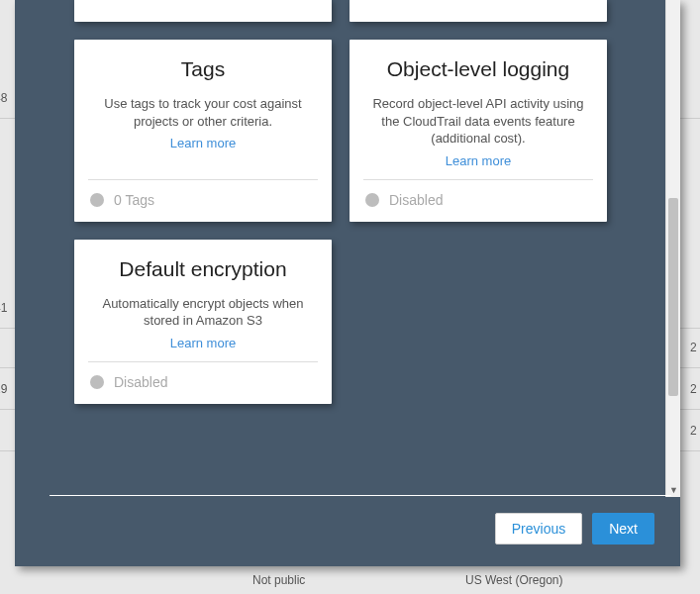  What do you see at coordinates (624, 529) in the screenshot?
I see `next-button: Next` at bounding box center [624, 529].